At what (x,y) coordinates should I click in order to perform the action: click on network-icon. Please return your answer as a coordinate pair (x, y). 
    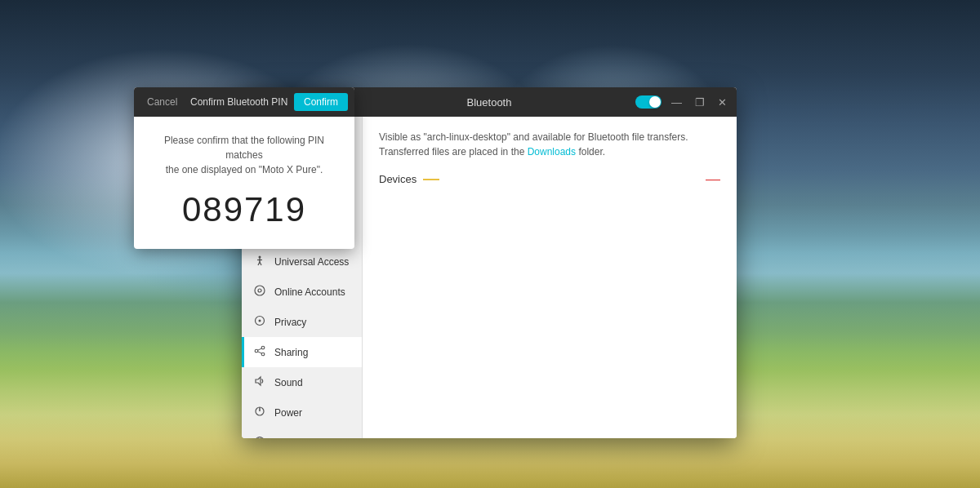
    Looking at the image, I should click on (260, 437).